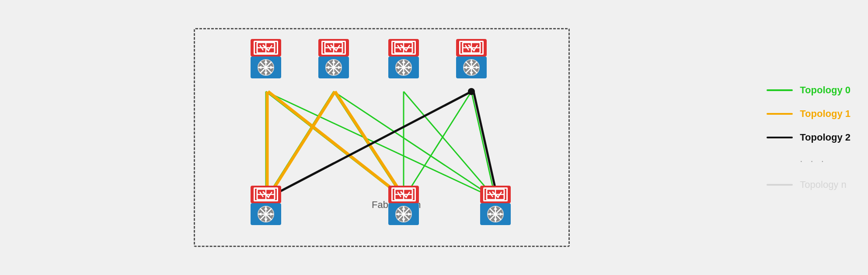 This screenshot has height=275, width=868. I want to click on legend-item-topology0: Topology 0, so click(809, 90).